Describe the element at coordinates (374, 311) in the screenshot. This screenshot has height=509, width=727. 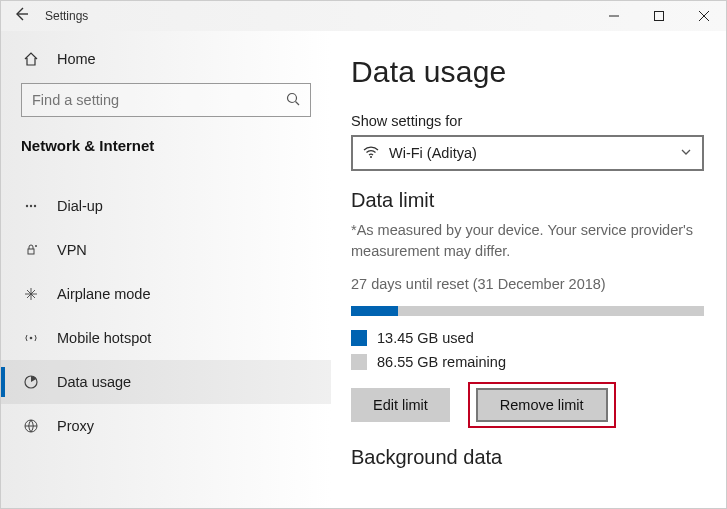
I see `usage-bar-fill` at that location.